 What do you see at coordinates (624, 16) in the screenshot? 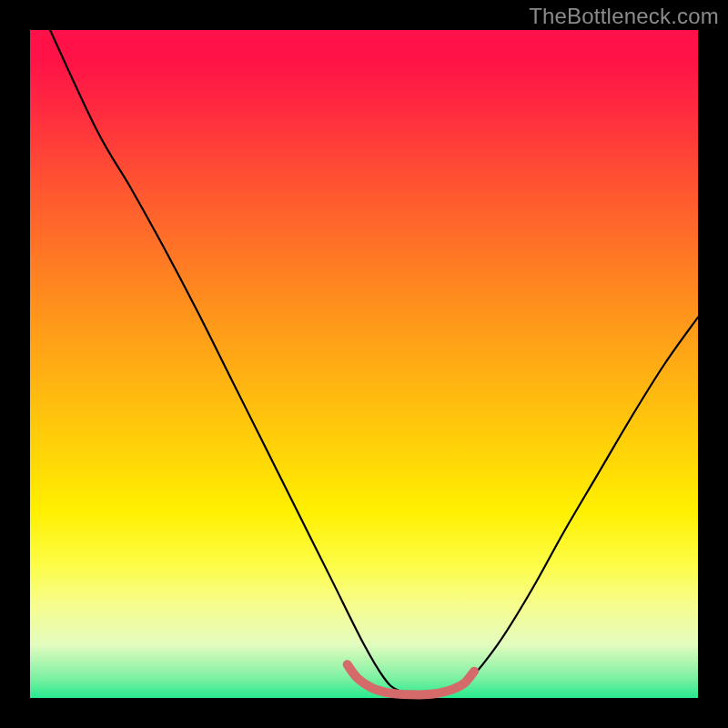
I see `watermark-text: TheBottleneck.com` at bounding box center [624, 16].